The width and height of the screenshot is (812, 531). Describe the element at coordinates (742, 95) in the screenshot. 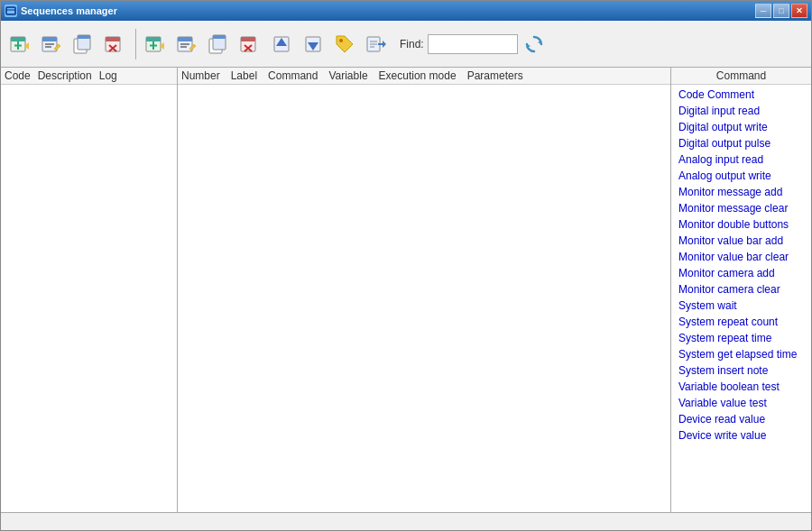

I see `command-item: Code Comment` at that location.